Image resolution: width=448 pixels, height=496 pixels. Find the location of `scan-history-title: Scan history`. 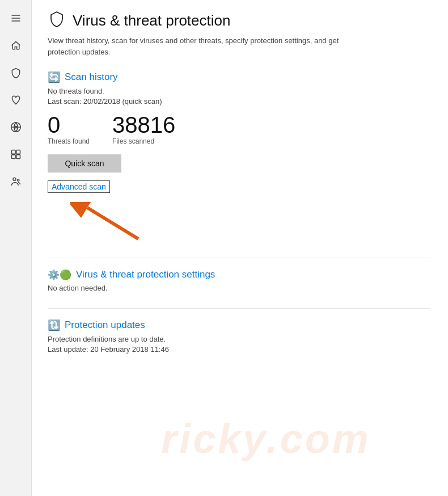

scan-history-title: Scan history is located at coordinates (91, 77).